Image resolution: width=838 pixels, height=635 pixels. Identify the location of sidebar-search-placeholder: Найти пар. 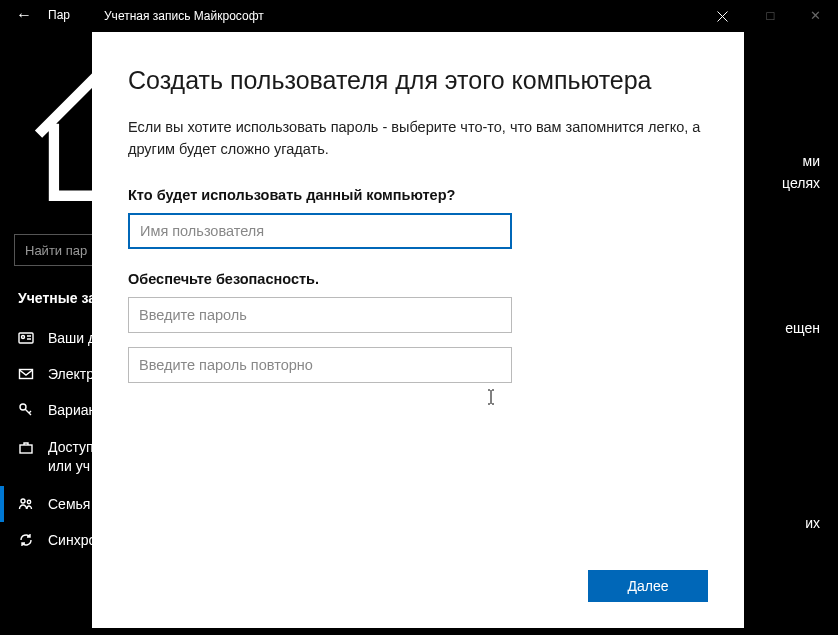
(56, 250).